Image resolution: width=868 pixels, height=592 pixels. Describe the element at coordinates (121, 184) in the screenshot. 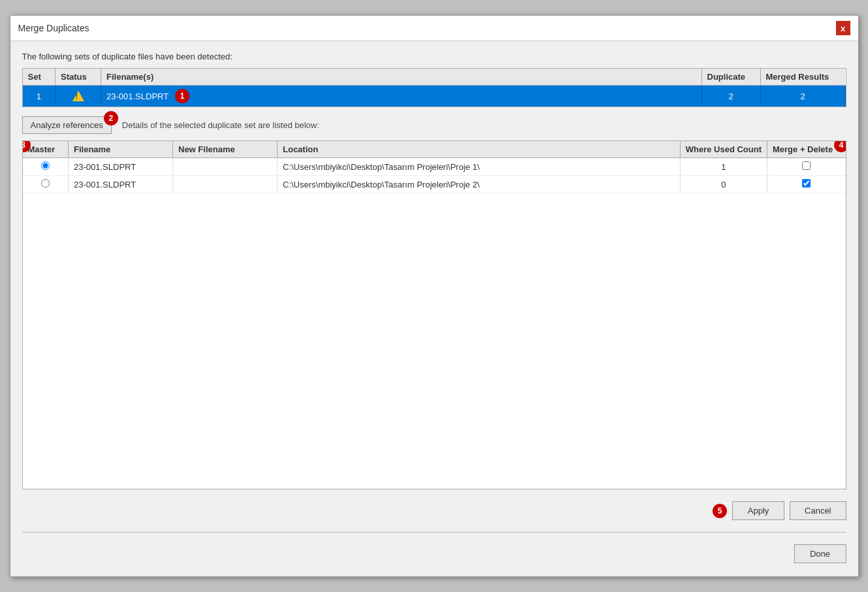

I see `cell-filename-2: 23-001.SLDPRT` at that location.